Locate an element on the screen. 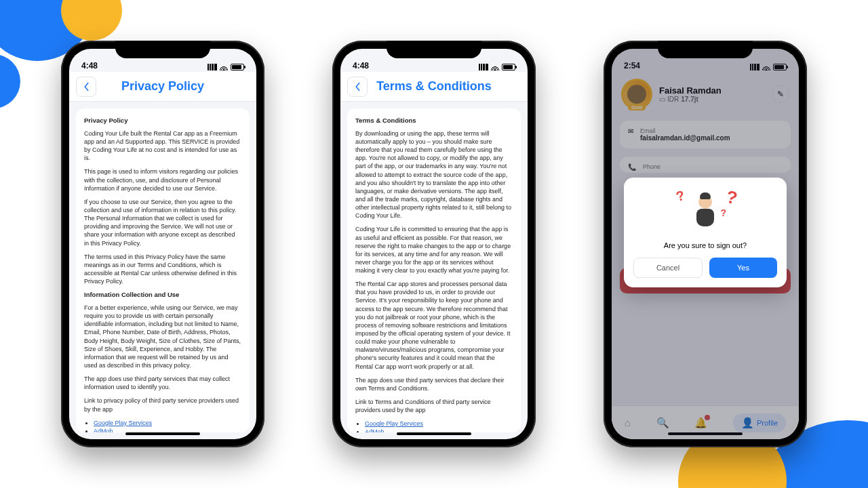  yes-button: Yes is located at coordinates (743, 268).